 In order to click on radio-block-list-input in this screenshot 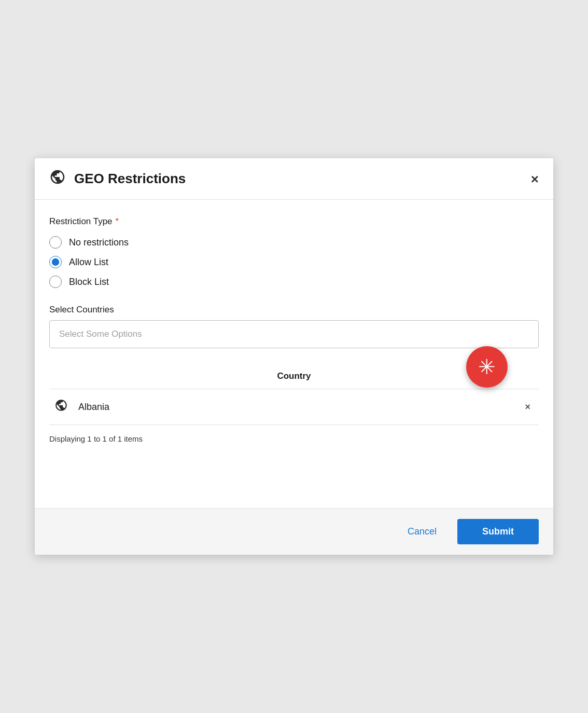, I will do `click(55, 282)`.